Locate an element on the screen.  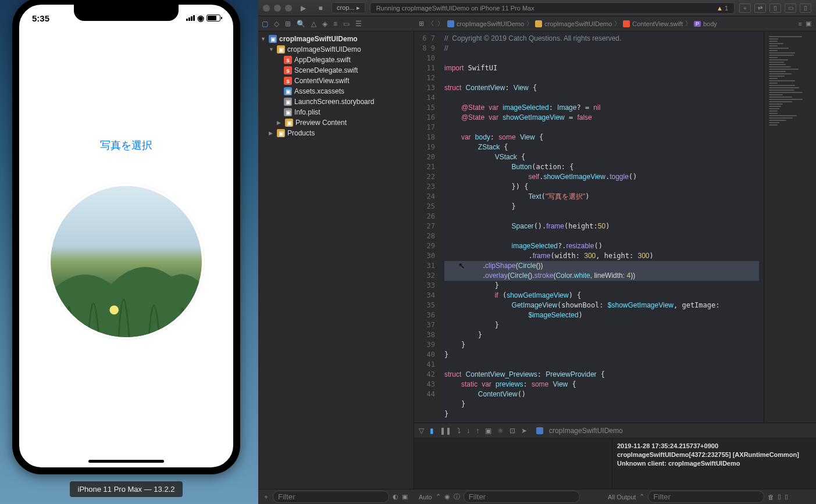
step-over-icon: ⤵ is located at coordinates (459, 431).